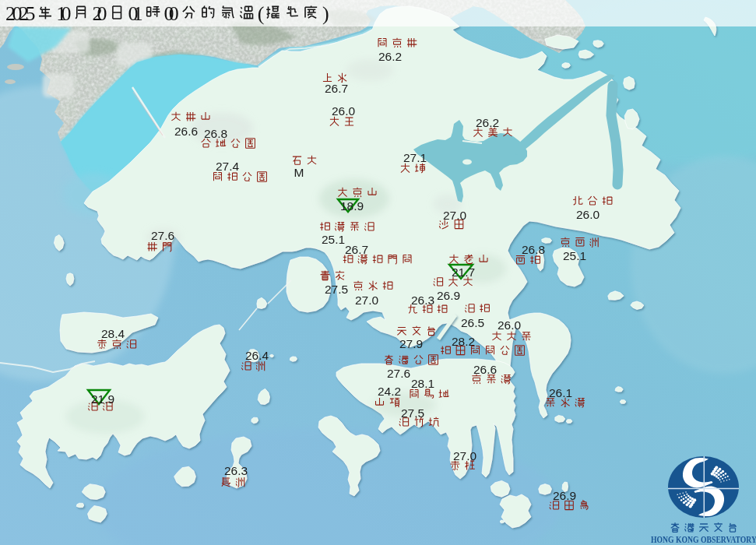  I want to click on svg-text: 27.1, so click(415, 157).